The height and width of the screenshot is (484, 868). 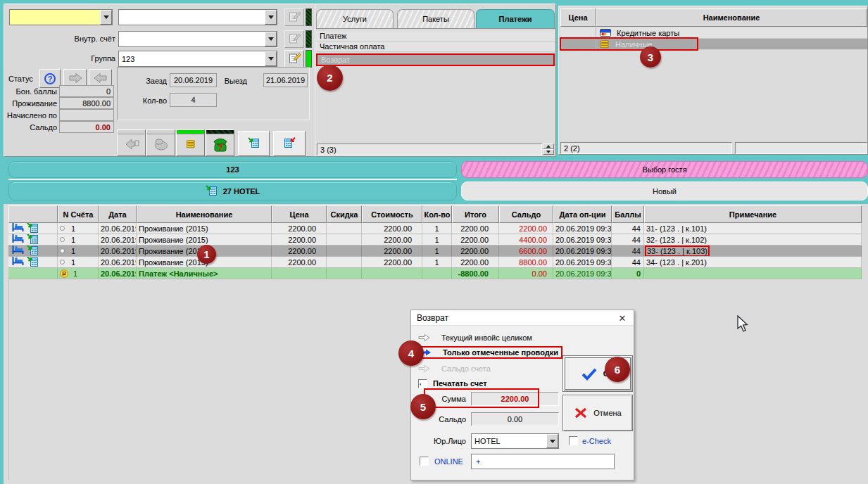 What do you see at coordinates (436, 19) in the screenshot?
I see `tab-label: Пакеты` at bounding box center [436, 19].